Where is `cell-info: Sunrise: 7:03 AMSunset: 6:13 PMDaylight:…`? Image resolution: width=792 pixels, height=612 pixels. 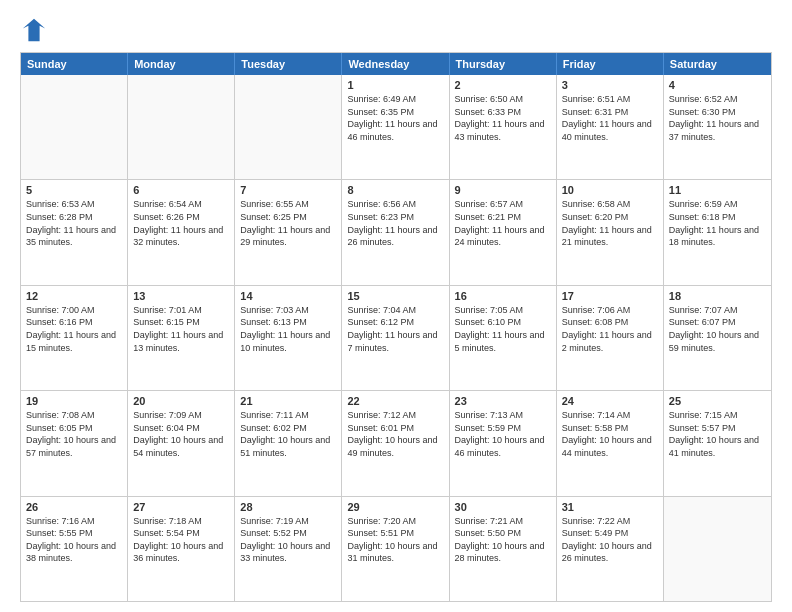
cell-info: Sunrise: 7:03 AMSunset: 6:13 PMDaylight:… is located at coordinates (288, 329).